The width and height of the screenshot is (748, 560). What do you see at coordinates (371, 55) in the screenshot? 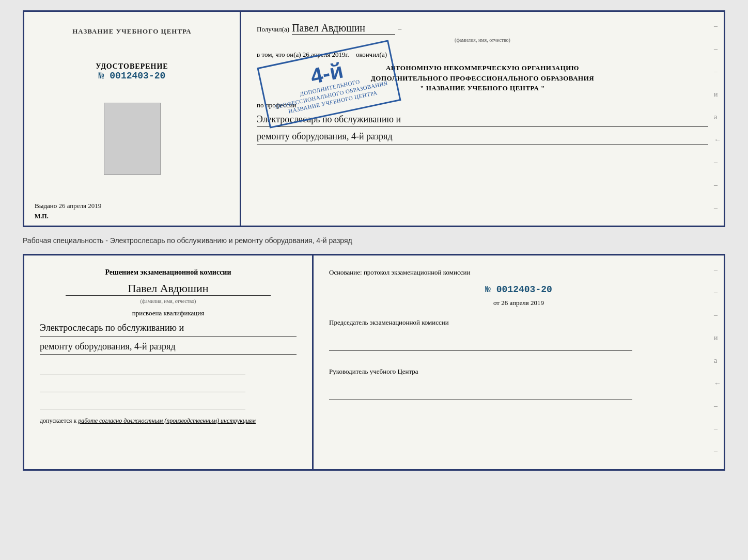
I see `date-suffix: окончил(а)` at bounding box center [371, 55].